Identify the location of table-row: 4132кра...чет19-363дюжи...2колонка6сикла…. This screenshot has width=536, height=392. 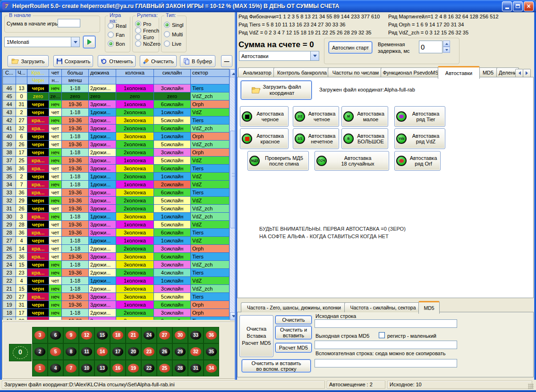
(116, 128).